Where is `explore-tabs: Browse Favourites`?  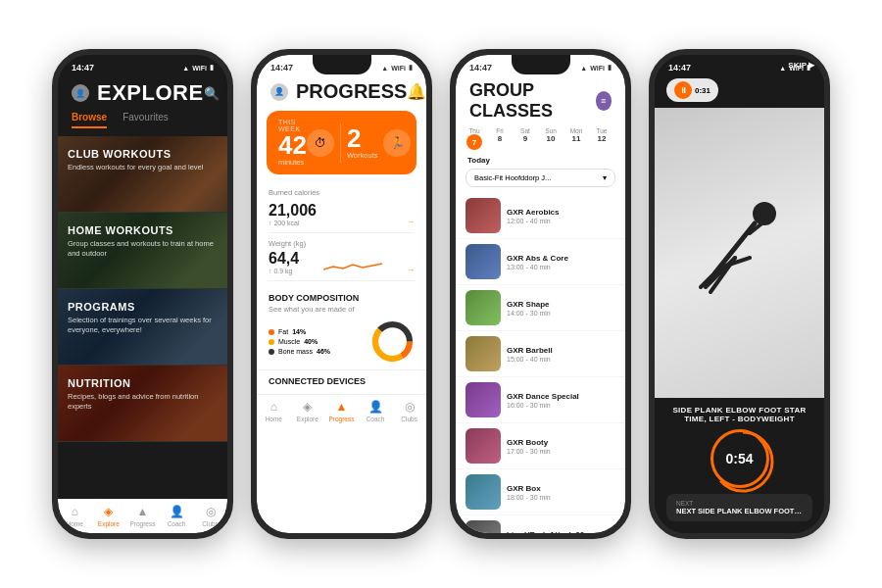
explore-tabs: Browse Favourites is located at coordinates (143, 123).